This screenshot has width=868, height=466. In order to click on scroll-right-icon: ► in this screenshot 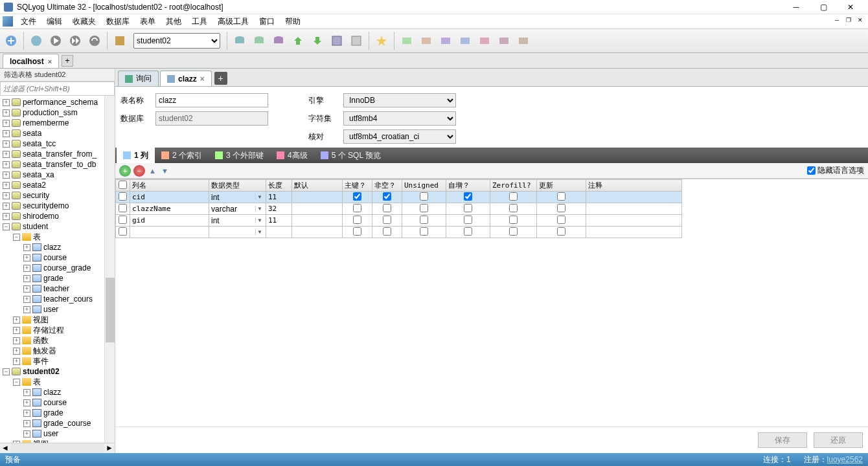, I will do `click(109, 448)`.